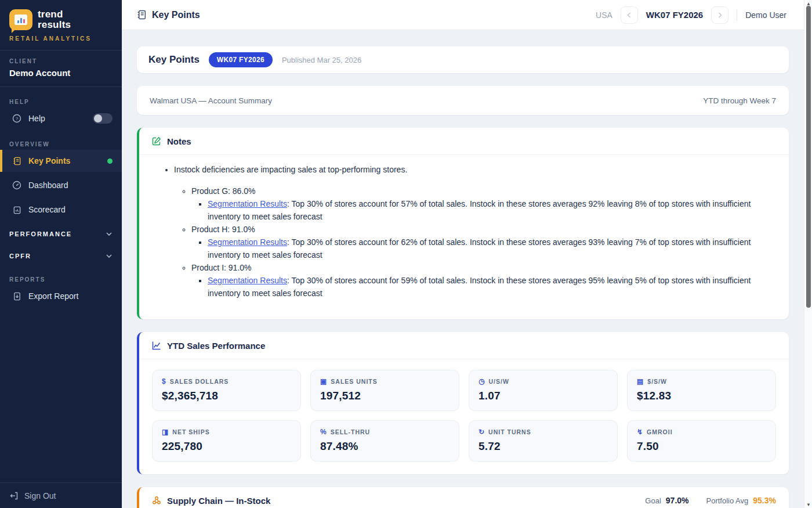  Describe the element at coordinates (720, 15) in the screenshot. I see `next-week-button` at that location.